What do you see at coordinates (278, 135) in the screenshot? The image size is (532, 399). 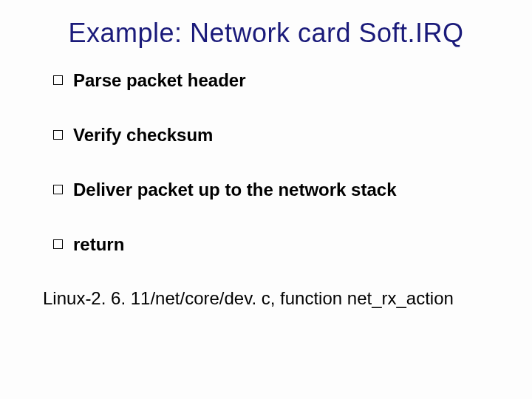 I see `list-item: Verify checksum` at bounding box center [278, 135].